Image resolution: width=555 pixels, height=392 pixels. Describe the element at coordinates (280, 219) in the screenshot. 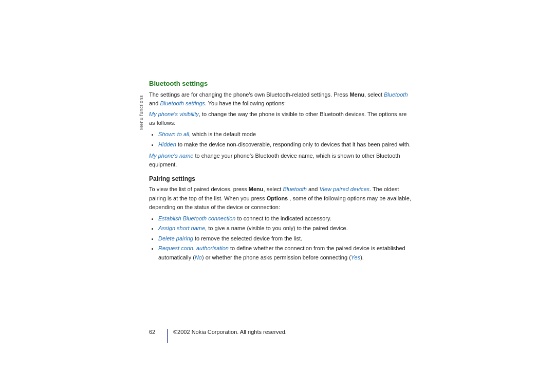

I see `pairing-settings-section: Pairing settings To view the list of pai…` at that location.